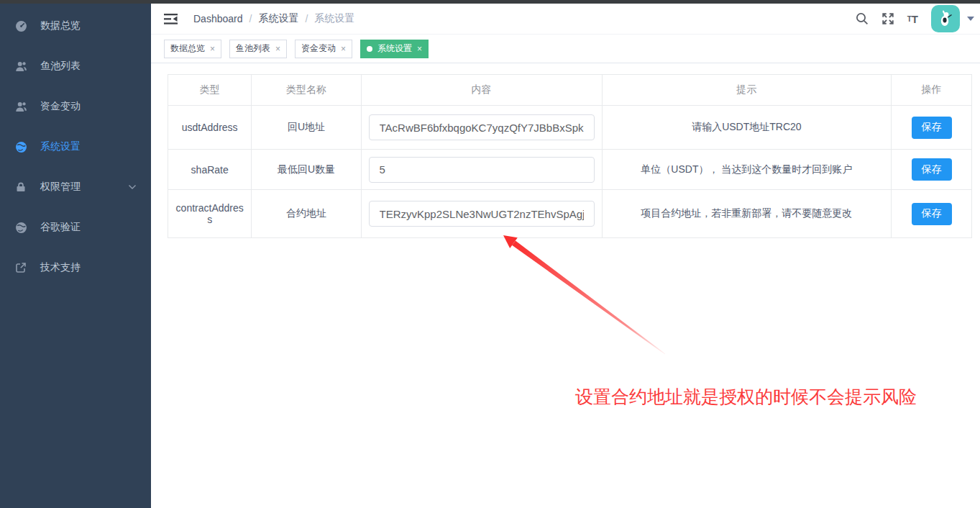  I want to click on sidebar-item-system-settings: 系统设置, so click(75, 147).